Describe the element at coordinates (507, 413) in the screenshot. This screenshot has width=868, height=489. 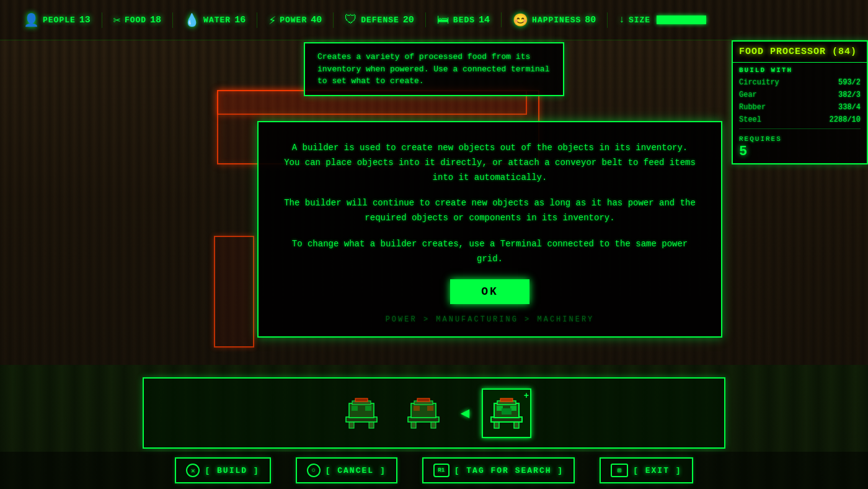
I see `carousel-item-selected: +` at that location.